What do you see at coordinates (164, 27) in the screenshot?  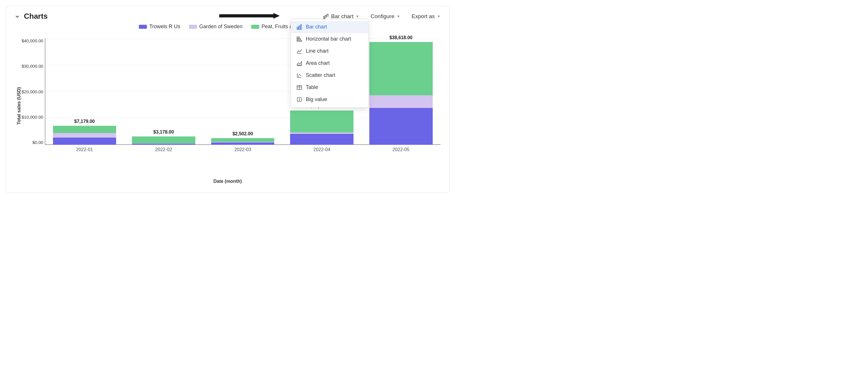 I see `legend-label: Trowels R Us` at bounding box center [164, 27].